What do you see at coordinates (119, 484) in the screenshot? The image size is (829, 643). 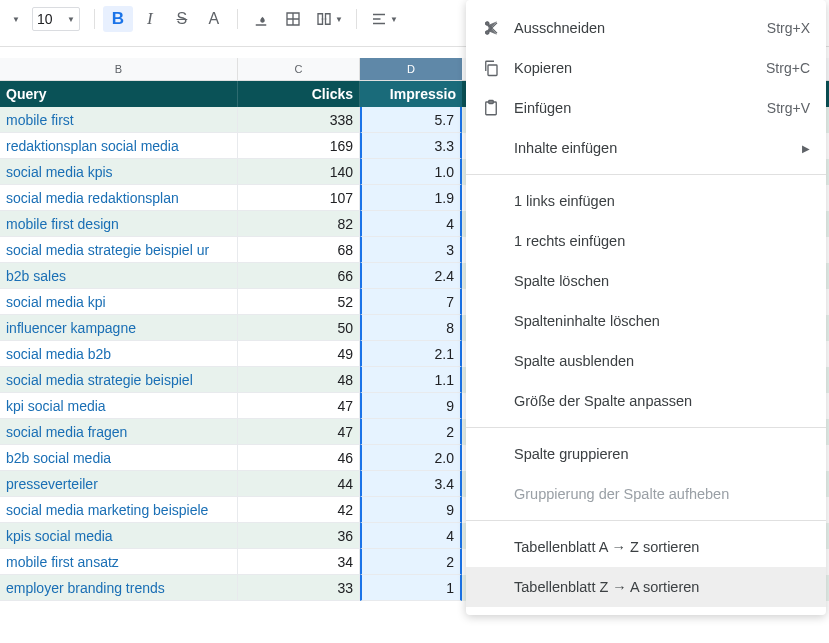 I see `cell-query: presseverteiler` at bounding box center [119, 484].